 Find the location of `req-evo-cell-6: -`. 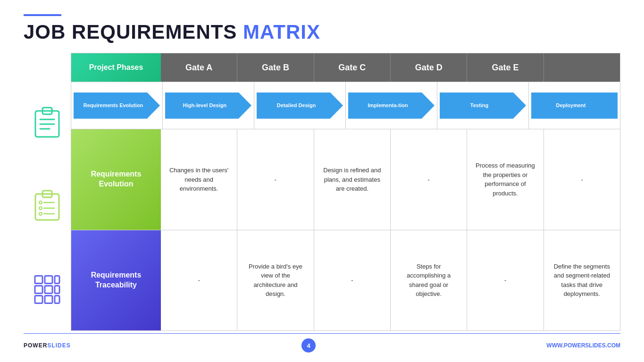

req-evo-cell-6: - is located at coordinates (582, 179).